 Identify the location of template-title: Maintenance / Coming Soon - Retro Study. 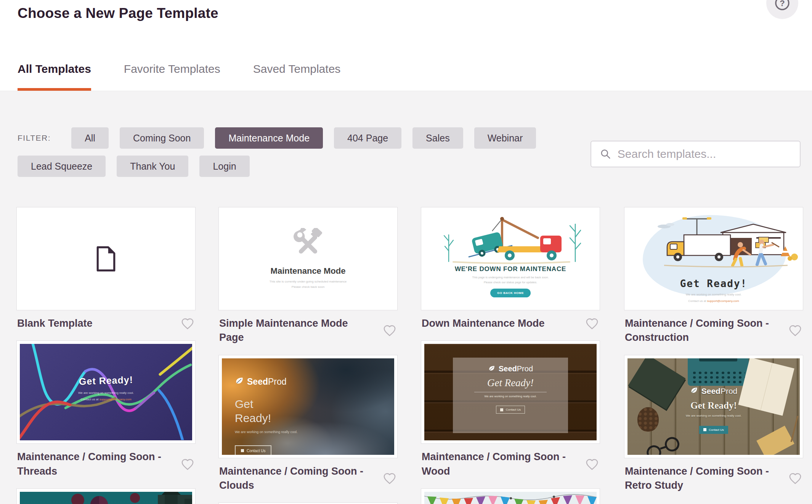
(702, 479).